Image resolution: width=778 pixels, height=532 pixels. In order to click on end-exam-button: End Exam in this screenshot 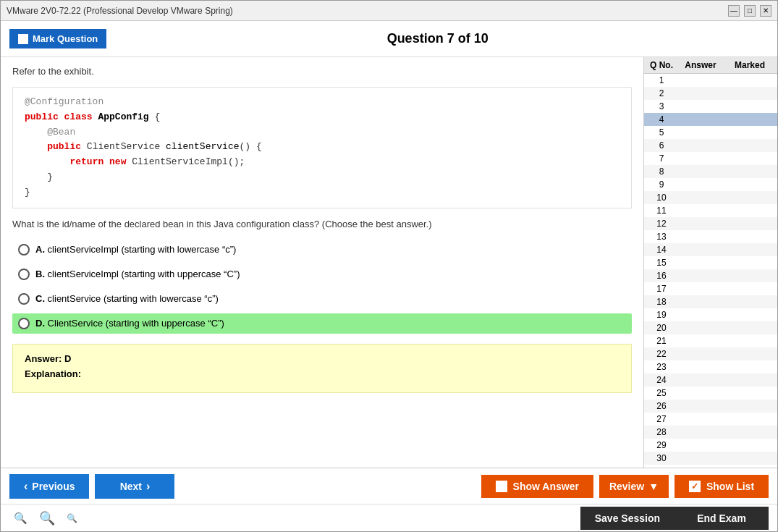, I will do `click(722, 518)`.